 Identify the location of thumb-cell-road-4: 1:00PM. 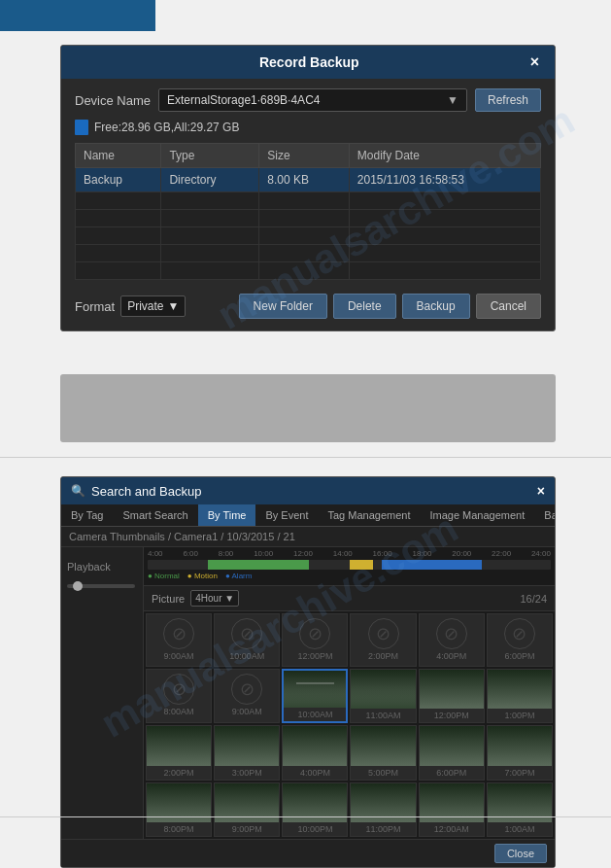
(520, 696).